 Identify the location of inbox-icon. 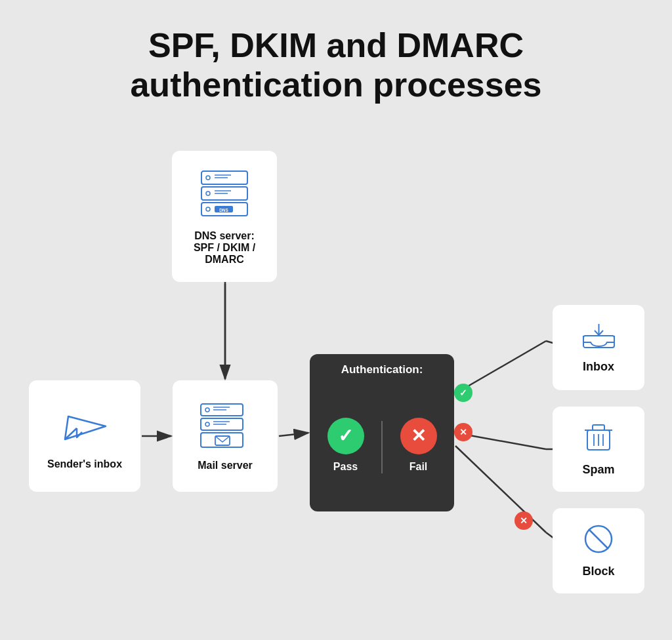
(598, 337).